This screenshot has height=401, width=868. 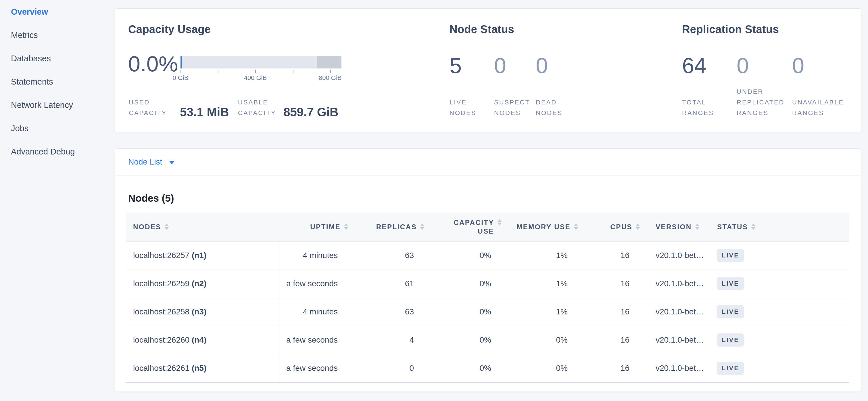 What do you see at coordinates (822, 108) in the screenshot?
I see `figure-label: UNAVAILABLE RANGES` at bounding box center [822, 108].